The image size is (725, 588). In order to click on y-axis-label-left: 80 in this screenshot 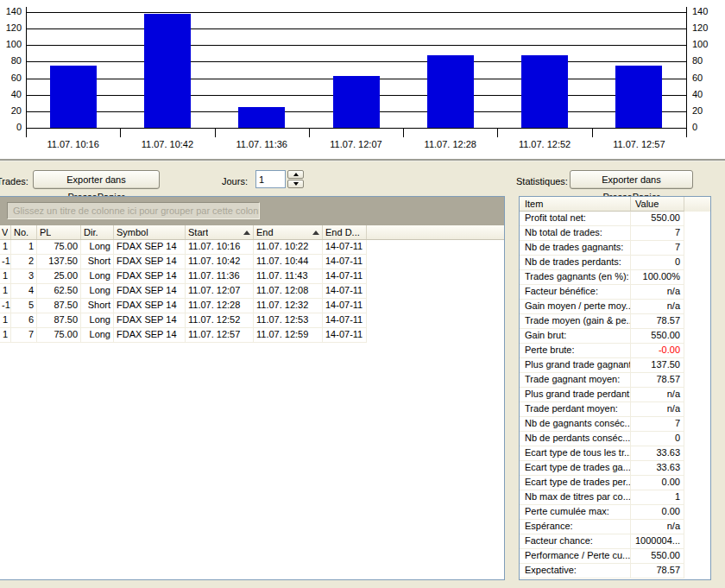, I will do `click(10, 60)`.